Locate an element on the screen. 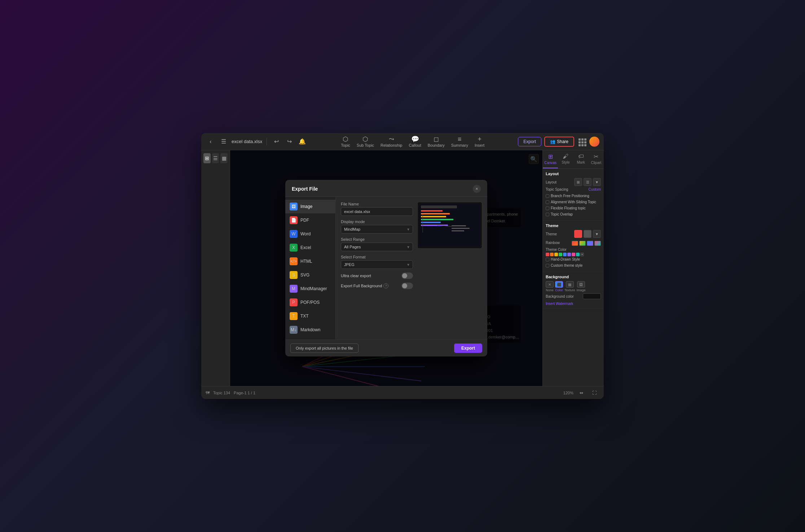 This screenshot has width=805, height=532. tab-clipart: ✂ Clipart is located at coordinates (596, 159).